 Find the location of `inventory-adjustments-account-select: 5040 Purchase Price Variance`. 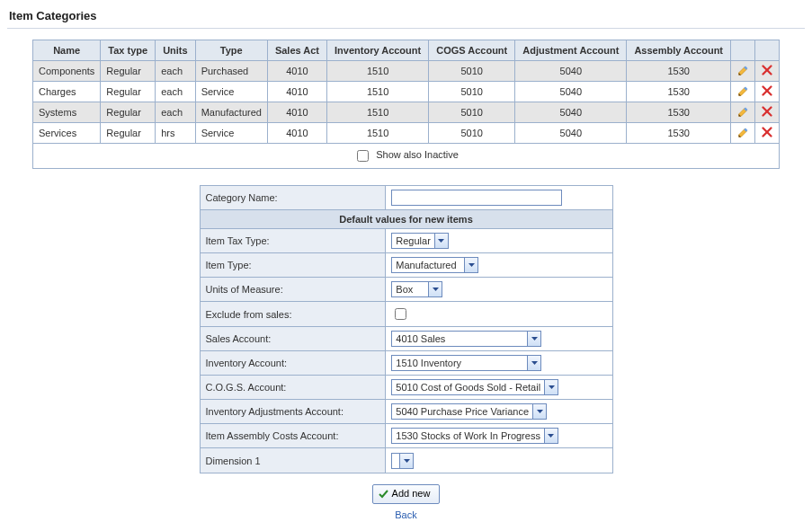

inventory-adjustments-account-select: 5040 Purchase Price Variance is located at coordinates (469, 411).